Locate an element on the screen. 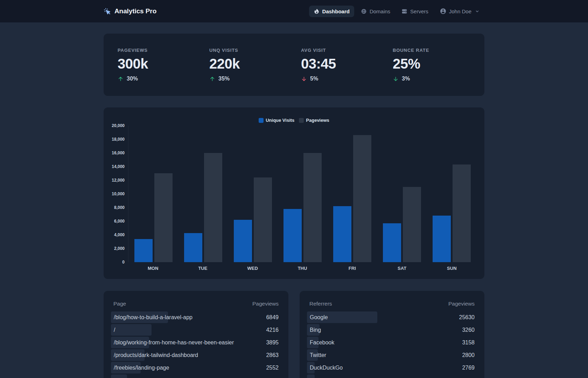 This screenshot has height=378, width=588. stat-change: 3% is located at coordinates (439, 79).